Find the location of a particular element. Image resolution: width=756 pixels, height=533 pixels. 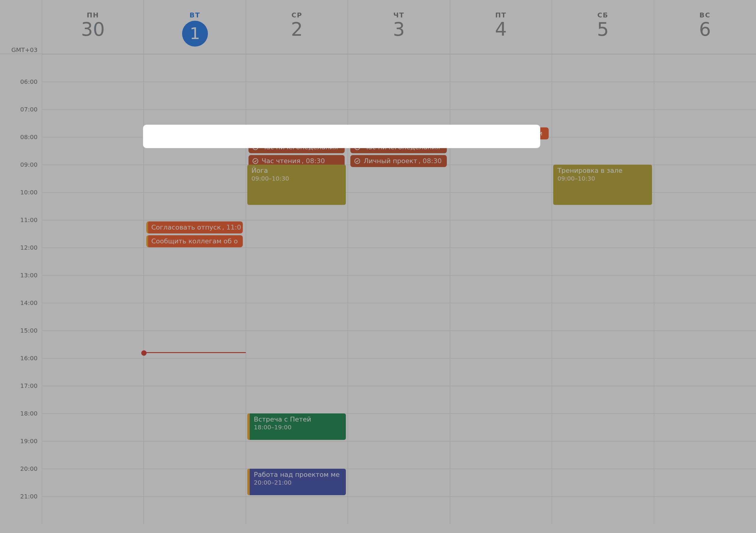

day-of-week-label: СБ is located at coordinates (603, 15).